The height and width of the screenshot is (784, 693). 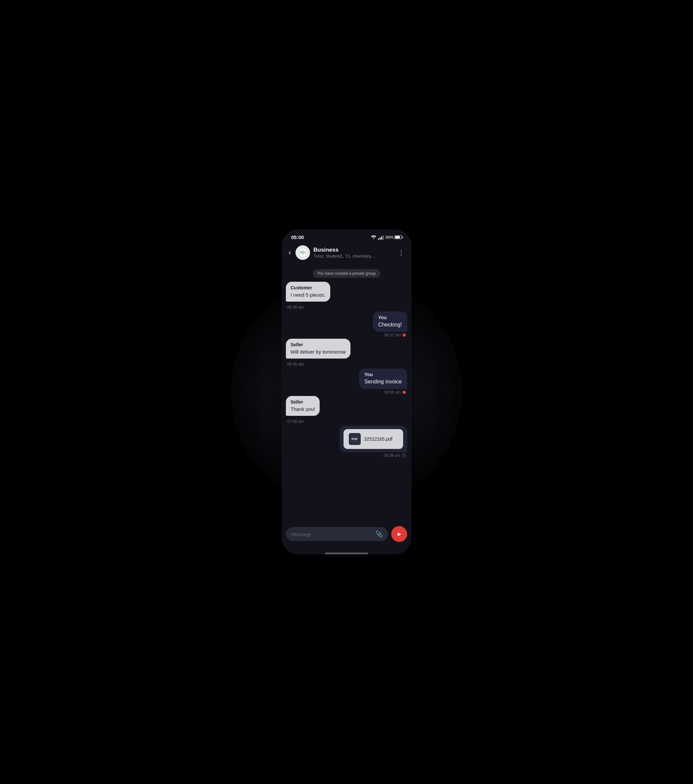 What do you see at coordinates (399, 534) in the screenshot?
I see `send-icon: ►` at bounding box center [399, 534].